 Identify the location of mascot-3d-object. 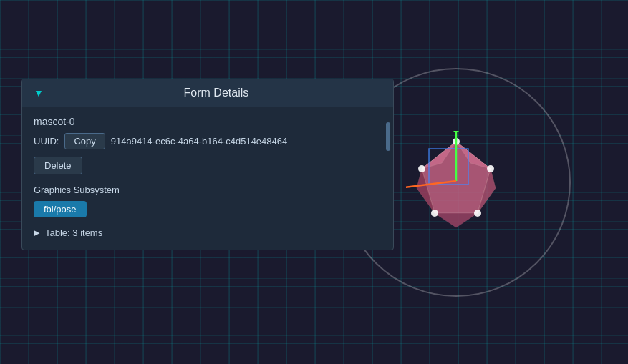
(456, 182).